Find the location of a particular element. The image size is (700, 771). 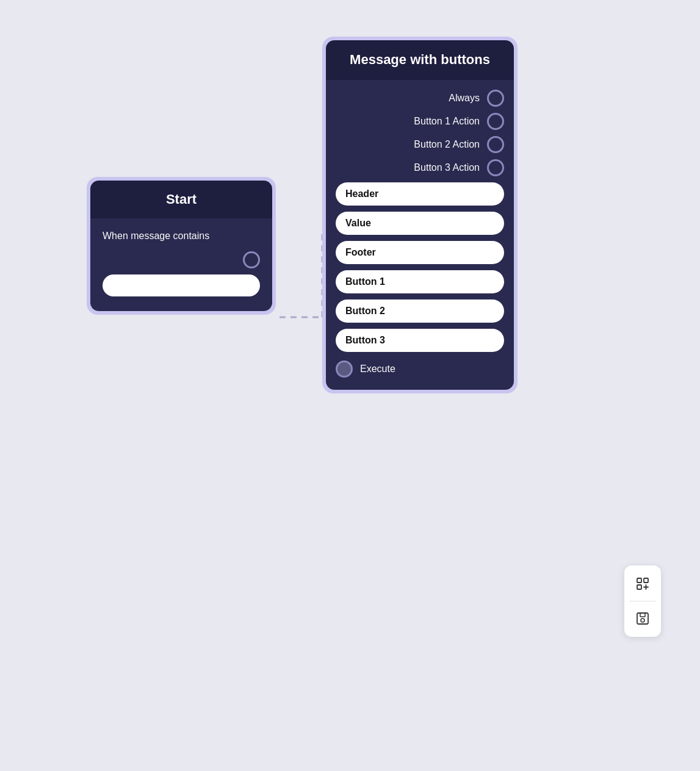

save-button is located at coordinates (643, 619).